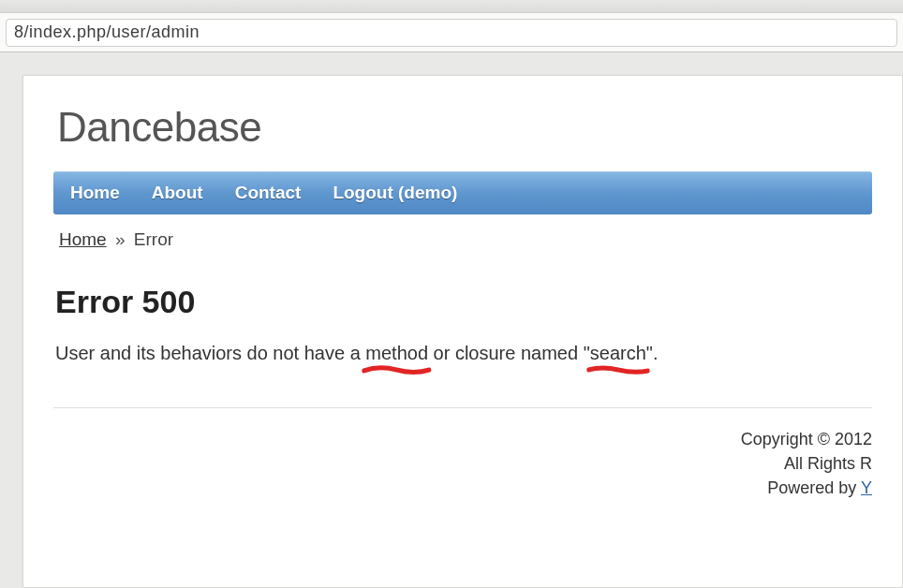  What do you see at coordinates (464, 301) in the screenshot?
I see `error-heading: Error 500` at bounding box center [464, 301].